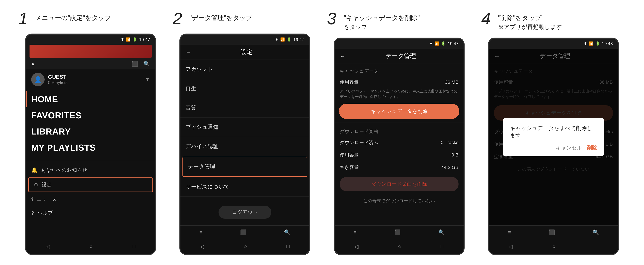 The image size is (644, 265). I want to click on nav-item-library-1: LIBRARY, so click(90, 132).